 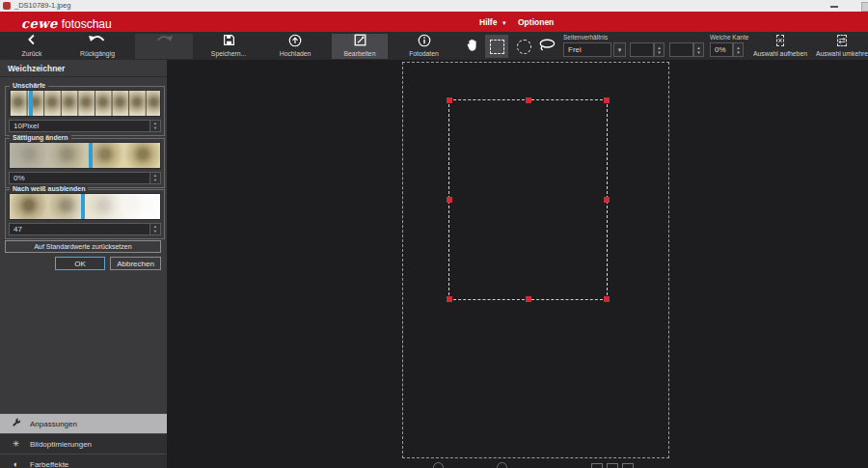 I want to click on menu-options: Optionen, so click(x=536, y=22).